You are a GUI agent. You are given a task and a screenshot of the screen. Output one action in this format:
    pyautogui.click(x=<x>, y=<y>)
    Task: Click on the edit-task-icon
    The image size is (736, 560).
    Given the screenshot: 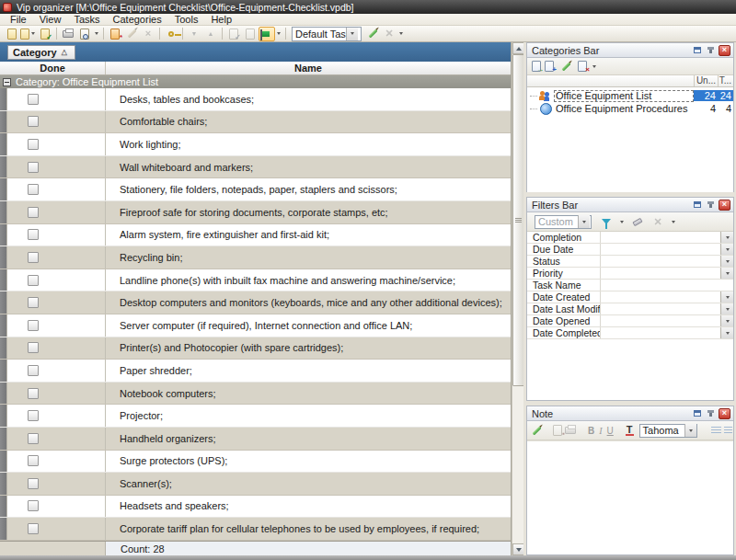 What is the action you would take?
    pyautogui.click(x=132, y=34)
    